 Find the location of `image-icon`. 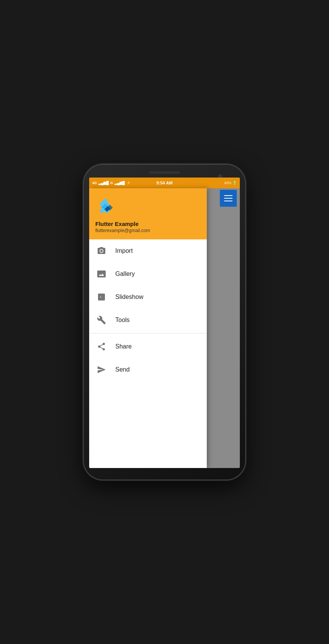

image-icon is located at coordinates (101, 274).